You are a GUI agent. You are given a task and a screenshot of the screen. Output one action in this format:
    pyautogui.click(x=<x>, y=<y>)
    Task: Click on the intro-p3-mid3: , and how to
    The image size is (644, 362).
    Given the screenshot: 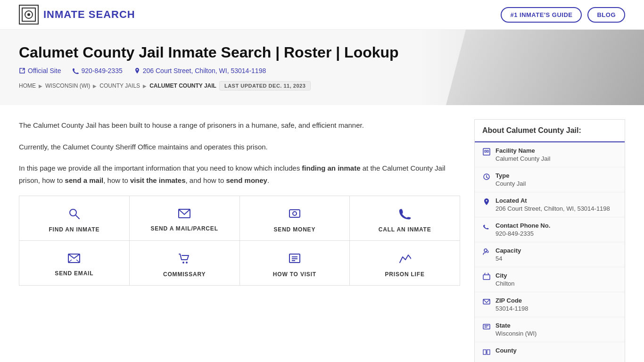 What is the action you would take?
    pyautogui.click(x=206, y=180)
    